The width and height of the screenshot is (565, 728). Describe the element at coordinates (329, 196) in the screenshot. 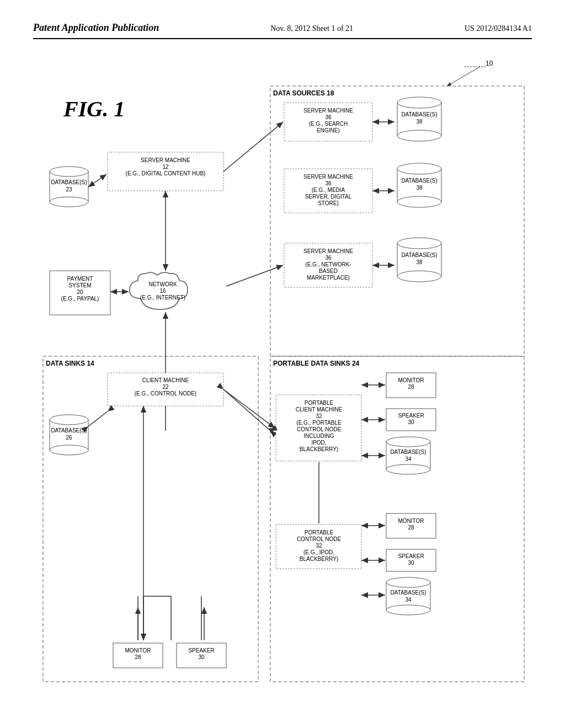

I see `svg-text: SERVER, DIGITAL` at that location.